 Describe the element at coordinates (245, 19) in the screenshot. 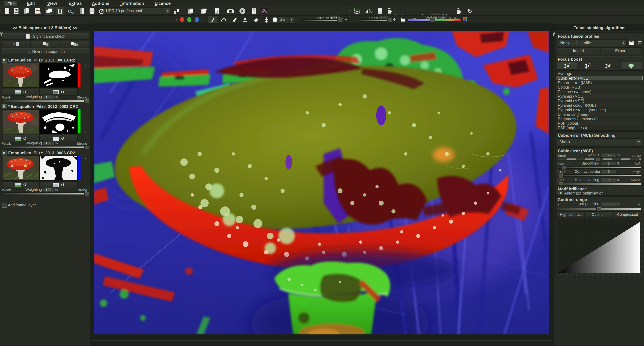

I see `stamp-tool-button` at that location.